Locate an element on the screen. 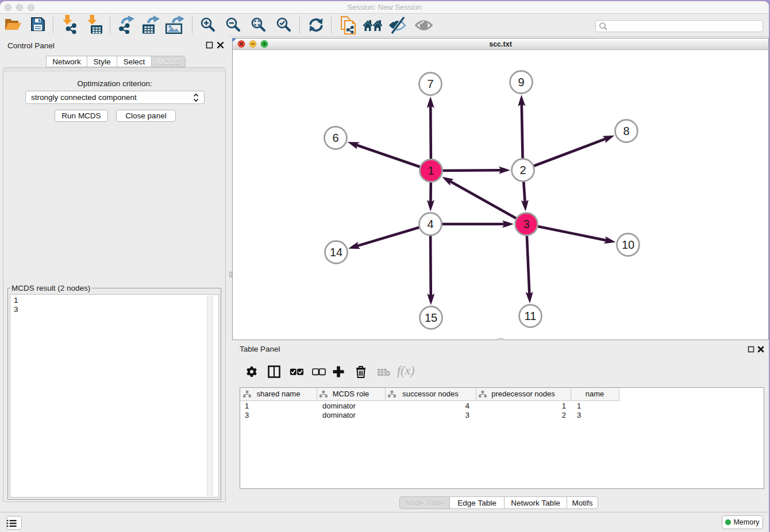  svg-text: 9 is located at coordinates (521, 82).